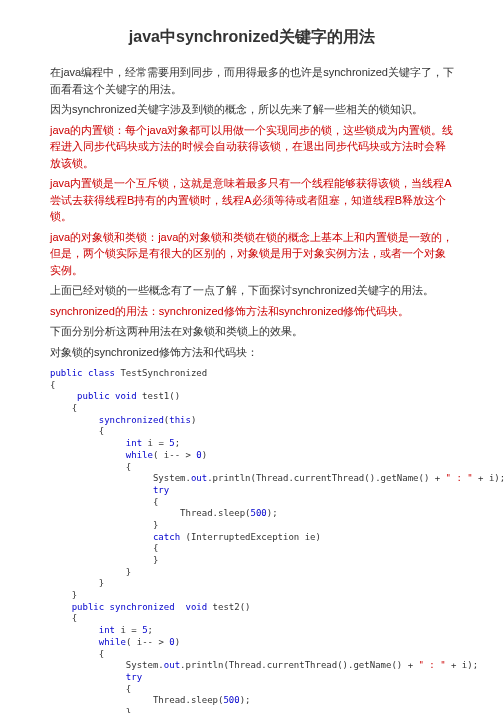  I want to click on explore-p: 上面已经对锁的一些概念有了一点了解，下面探讨synchronized关键字的用法…, so click(252, 290).